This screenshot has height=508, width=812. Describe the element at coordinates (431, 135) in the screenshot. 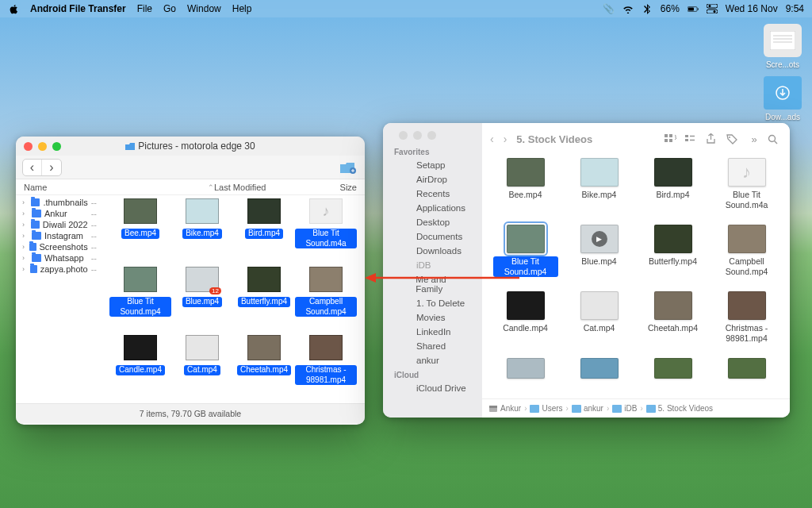

I see `maximize-button` at that location.